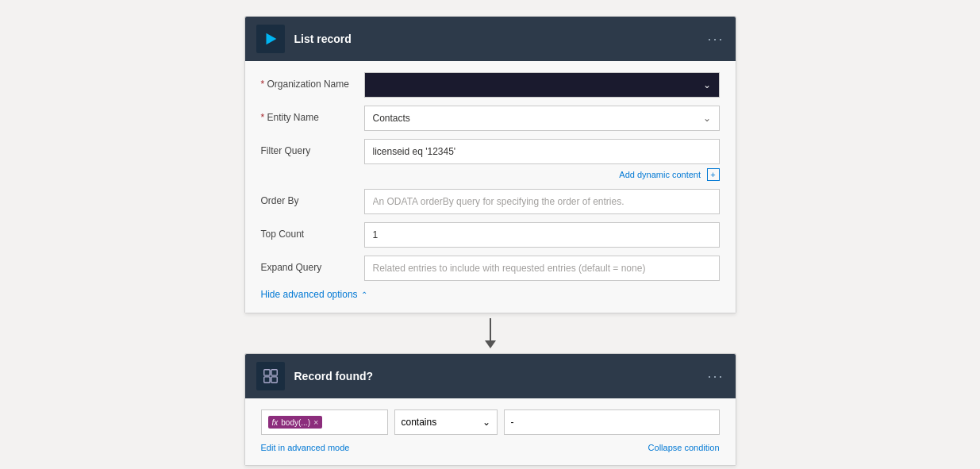 This screenshot has width=980, height=469. I want to click on top-count-input, so click(542, 235).